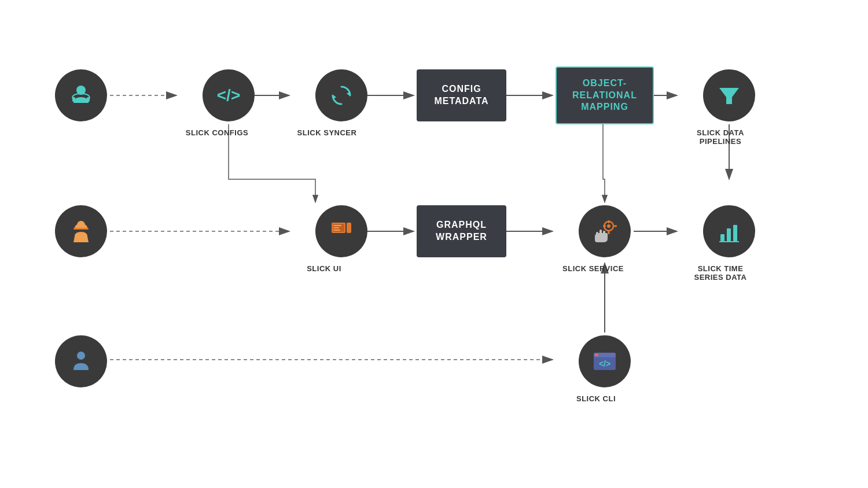 The width and height of the screenshot is (868, 488). I want to click on config-metadata-label: CONFIGMETADATA, so click(461, 95).